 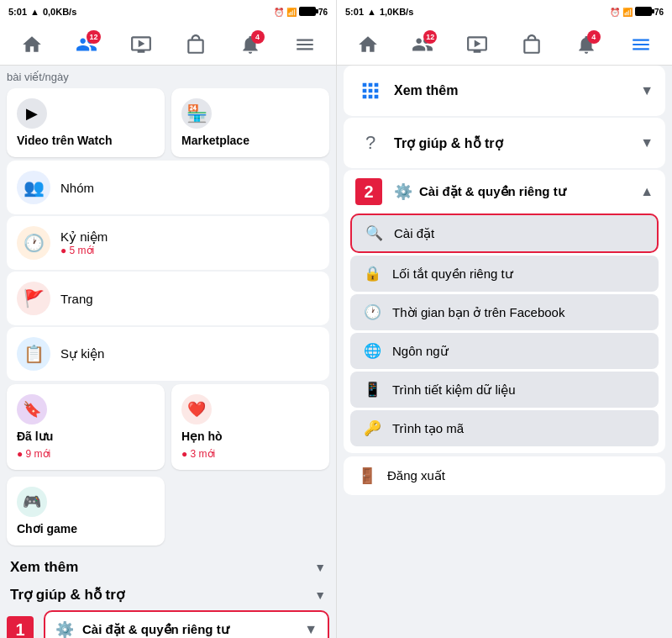 What do you see at coordinates (86, 454) in the screenshot?
I see `da-luu-badge: ● 9 mới` at bounding box center [86, 454].